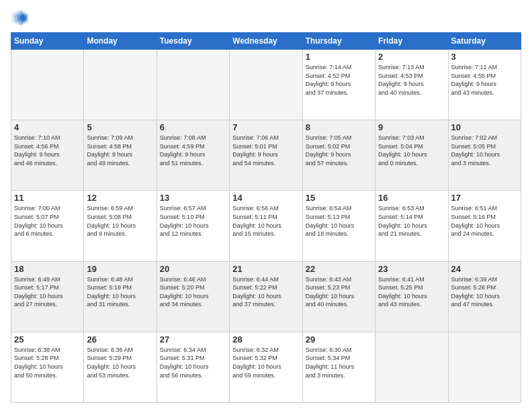 The height and width of the screenshot is (411, 532). Describe the element at coordinates (266, 367) in the screenshot. I see `day-cell: 28Sunrise: 6:32 AM Sunset: 5:32 PM Dayli…` at that location.